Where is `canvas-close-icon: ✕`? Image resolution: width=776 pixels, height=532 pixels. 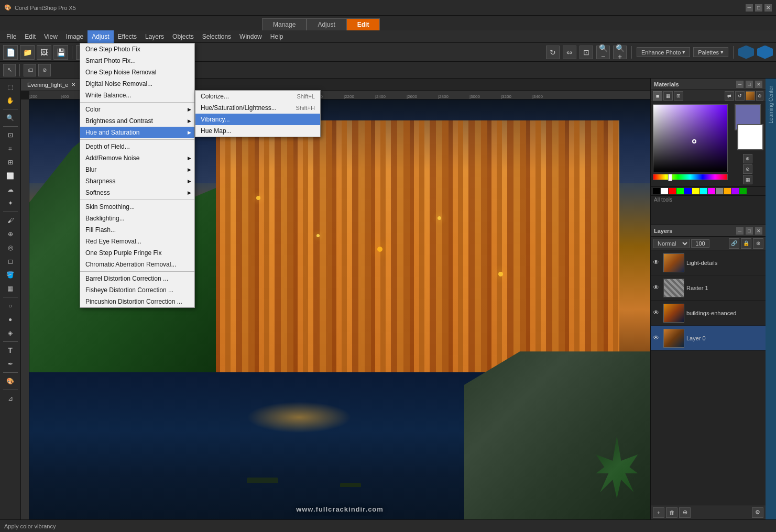 canvas-close-icon: ✕ is located at coordinates (73, 85).